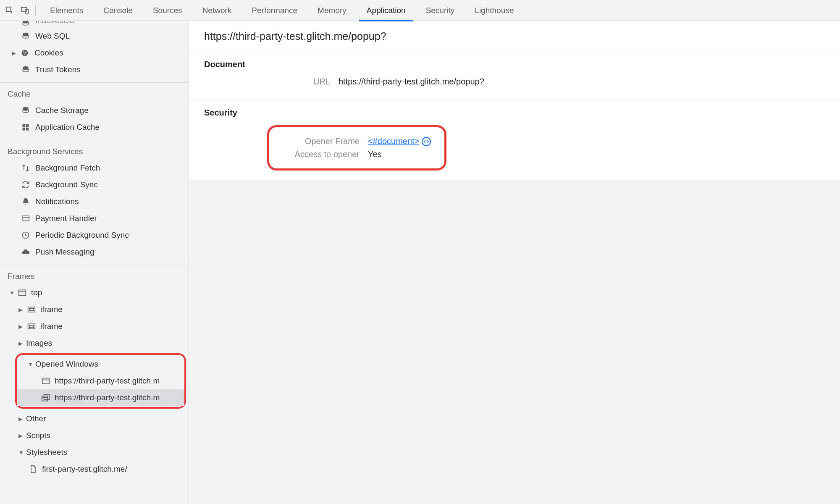 Image resolution: width=840 pixels, height=504 pixels. Describe the element at coordinates (94, 92) in the screenshot. I see `sidebar-section-cache: Cache` at that location.